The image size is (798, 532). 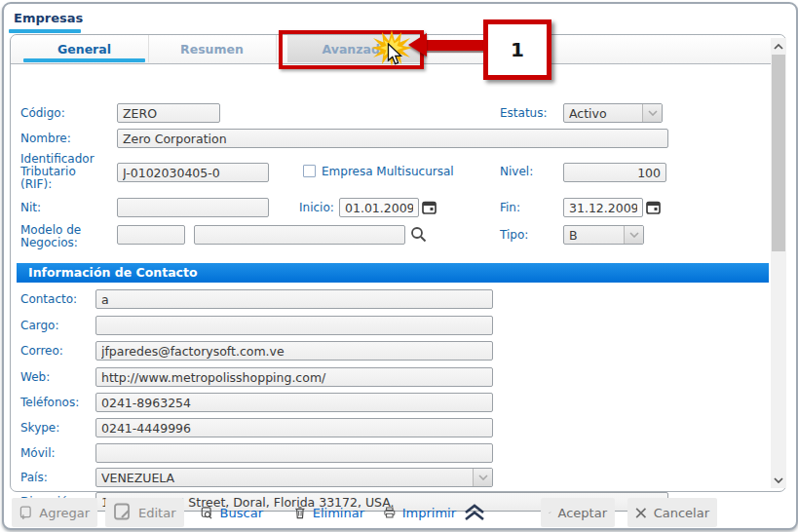 What do you see at coordinates (38, 454) in the screenshot?
I see `movil-label: Móvil:` at bounding box center [38, 454].